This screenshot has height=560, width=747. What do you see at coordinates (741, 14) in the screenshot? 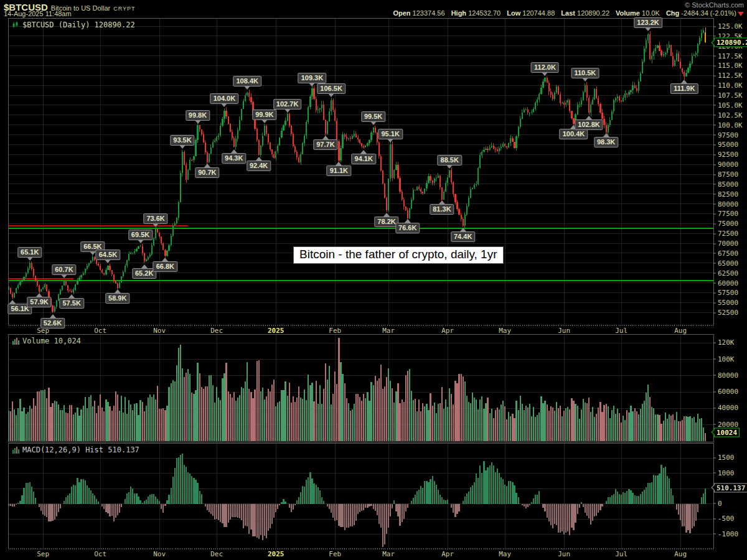
I see `change-down-icon` at bounding box center [741, 14].